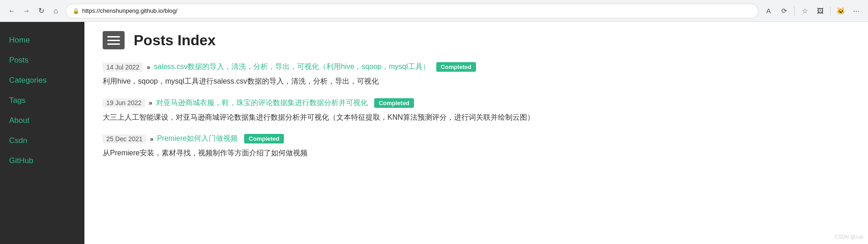  I want to click on post-entry-1: 14 Jul 2022 » saless.csv数据的导入，清洗，分析，导出，可…, so click(476, 75).